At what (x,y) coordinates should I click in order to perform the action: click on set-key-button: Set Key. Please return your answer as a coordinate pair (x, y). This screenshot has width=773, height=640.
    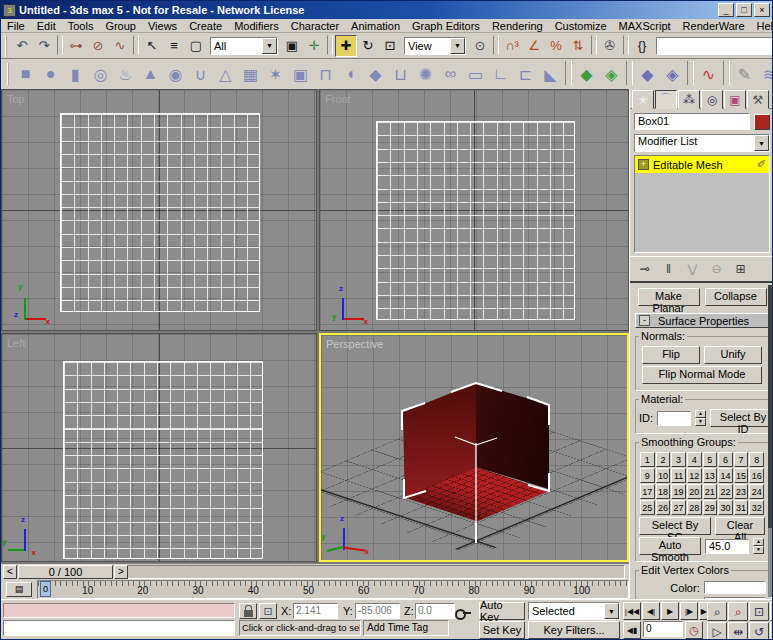
    Looking at the image, I should click on (502, 630).